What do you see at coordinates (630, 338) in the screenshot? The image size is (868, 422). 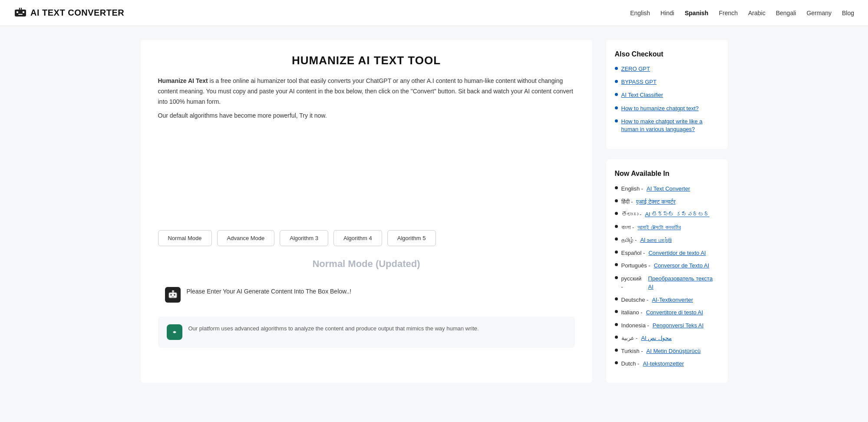 I see `lang-name: عربية -` at bounding box center [630, 338].